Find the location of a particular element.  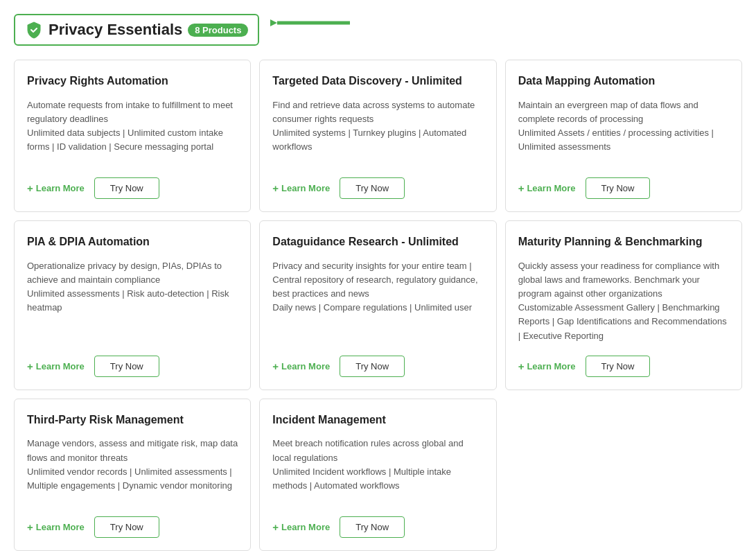

product-card-1: Privacy Rights Automation Automate reque… is located at coordinates (132, 136).